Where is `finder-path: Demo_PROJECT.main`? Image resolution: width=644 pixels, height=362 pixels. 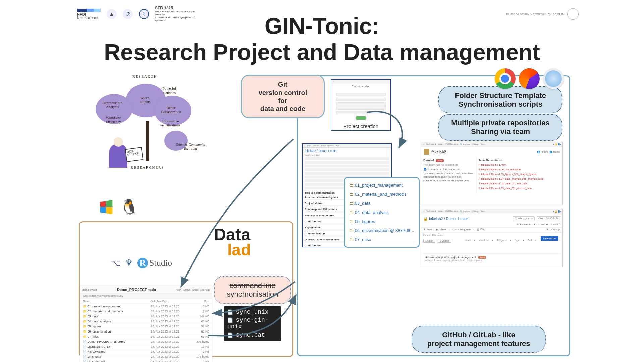 finder-path: Demo_PROJECT.main is located at coordinates (137, 290).